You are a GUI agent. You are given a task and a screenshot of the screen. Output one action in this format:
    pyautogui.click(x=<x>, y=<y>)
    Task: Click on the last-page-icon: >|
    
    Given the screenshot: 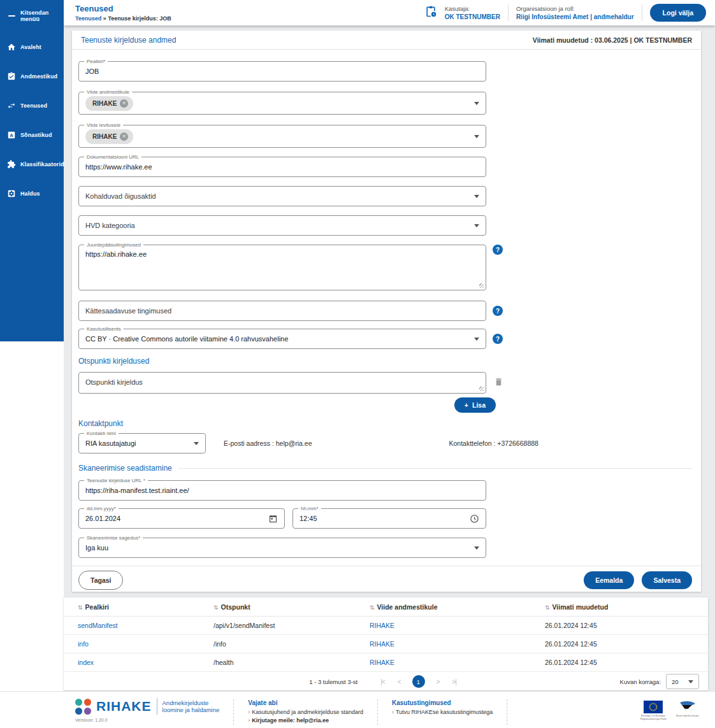 What is the action you would take?
    pyautogui.click(x=454, y=682)
    